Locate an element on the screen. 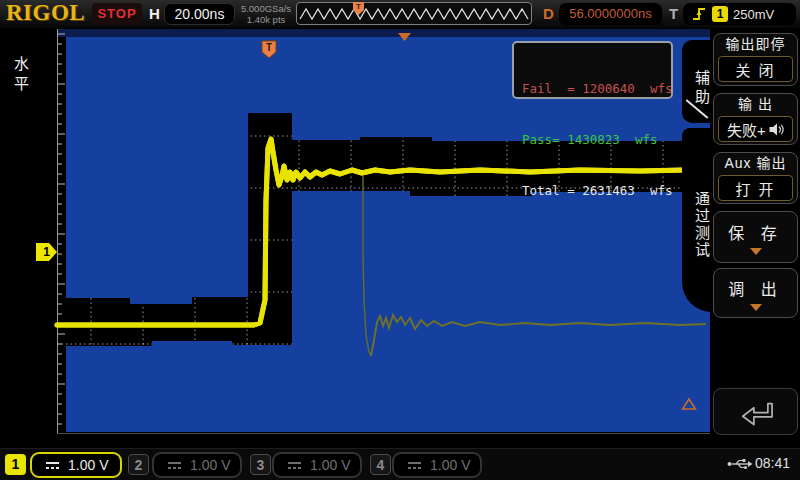  channel4-scale-pill: 1.00 V is located at coordinates (437, 465).